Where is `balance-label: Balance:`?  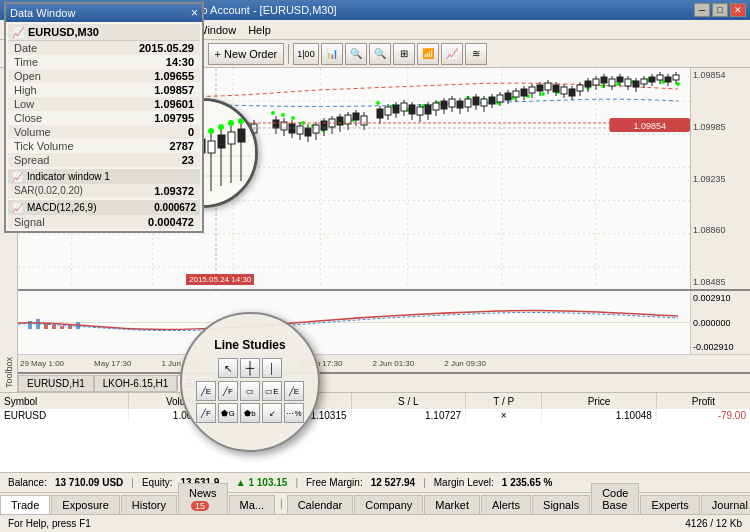
balance-label: Balance: is located at coordinates (28, 482).